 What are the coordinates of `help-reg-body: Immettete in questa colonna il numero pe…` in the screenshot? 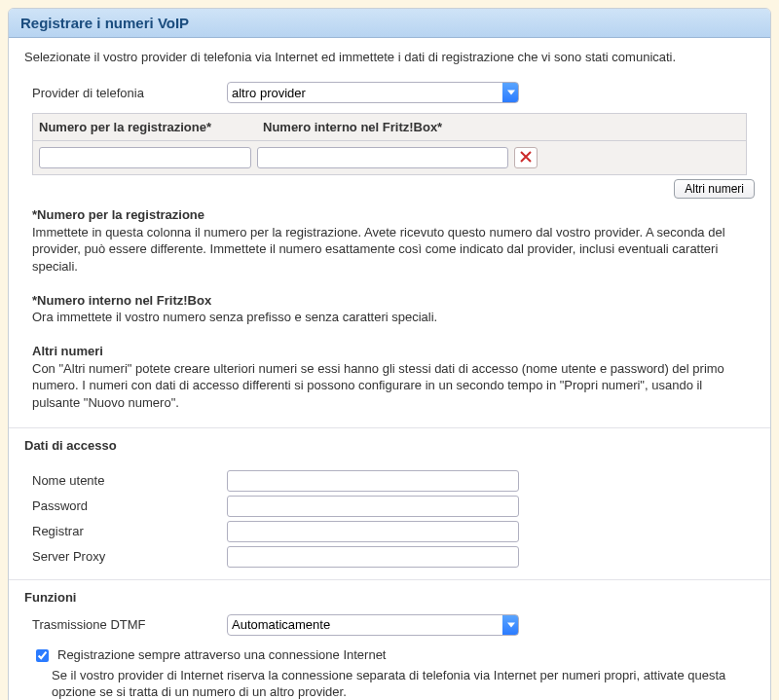 It's located at (390, 249).